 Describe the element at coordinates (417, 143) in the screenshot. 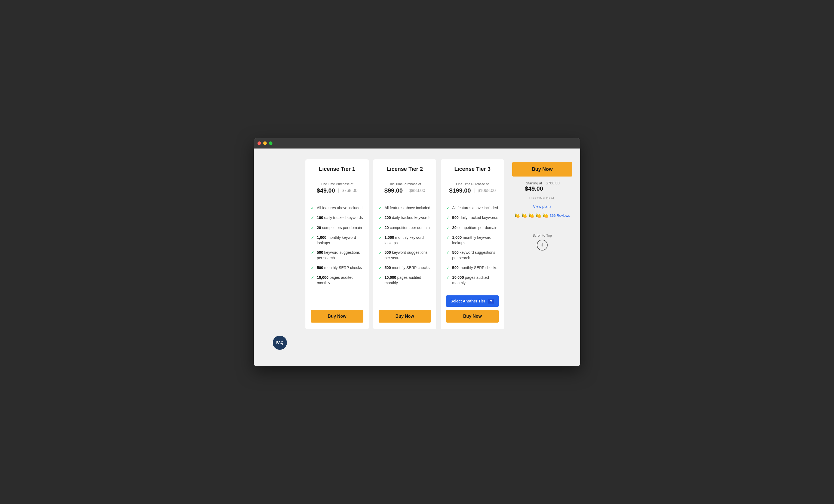

I see `titlebar` at that location.